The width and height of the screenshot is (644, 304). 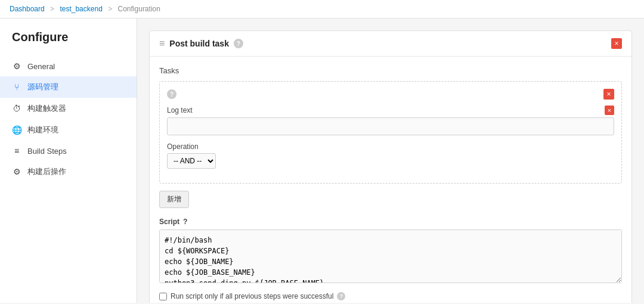 I want to click on globe-icon: 🌐, so click(x=17, y=130).